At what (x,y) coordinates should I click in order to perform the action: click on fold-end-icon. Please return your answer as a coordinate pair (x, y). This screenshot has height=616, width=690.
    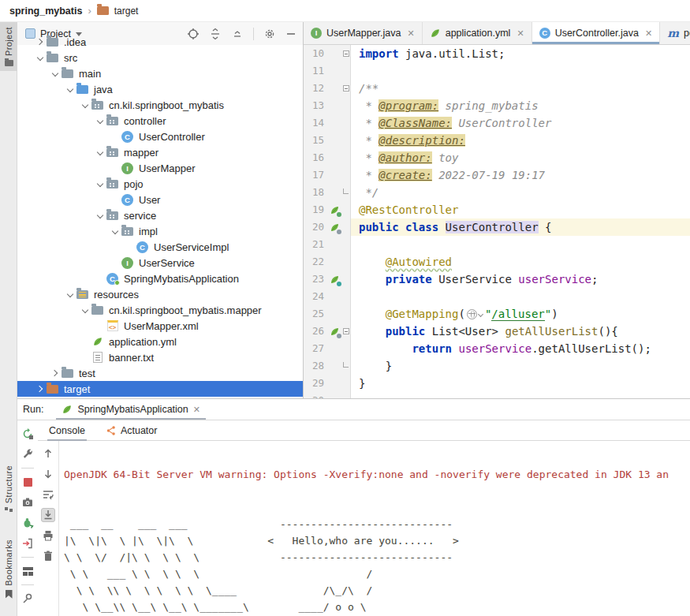
    Looking at the image, I should click on (345, 191).